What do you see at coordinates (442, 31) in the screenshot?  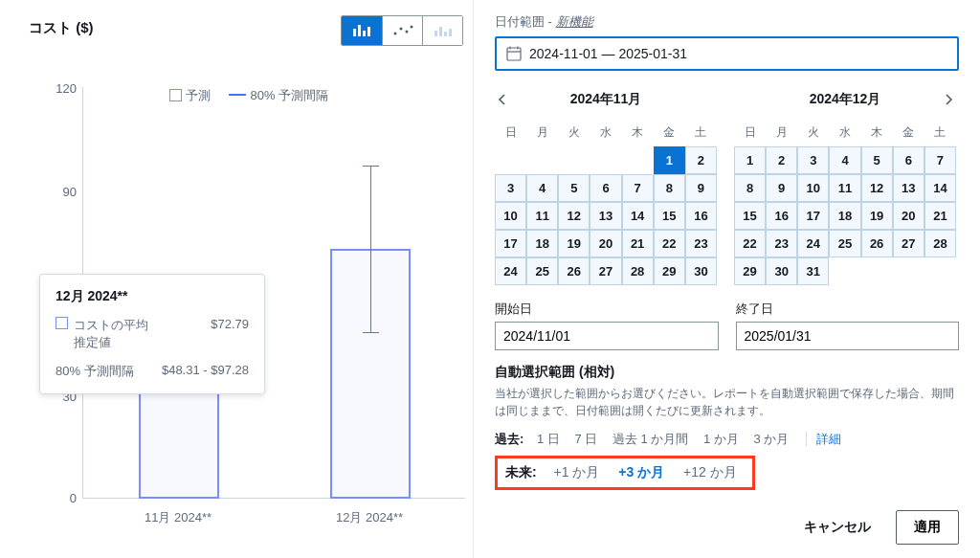 I see `chart-type-stacked` at bounding box center [442, 31].